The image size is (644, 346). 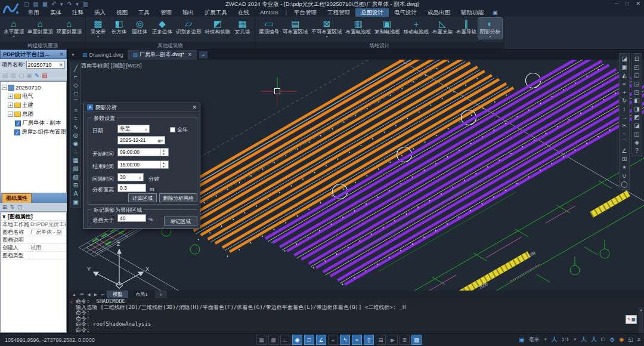 What do you see at coordinates (41, 26) in the screenshot?
I see `btn-danmian-wuding: ⌂ 单面斜屋顶` at bounding box center [41, 26].